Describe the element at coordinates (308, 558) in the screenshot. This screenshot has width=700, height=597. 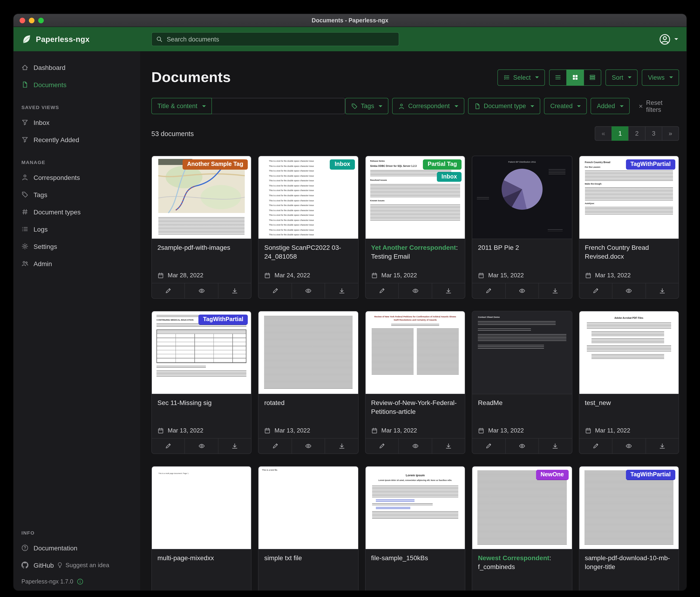
I see `document-title-link: simple txt file` at that location.